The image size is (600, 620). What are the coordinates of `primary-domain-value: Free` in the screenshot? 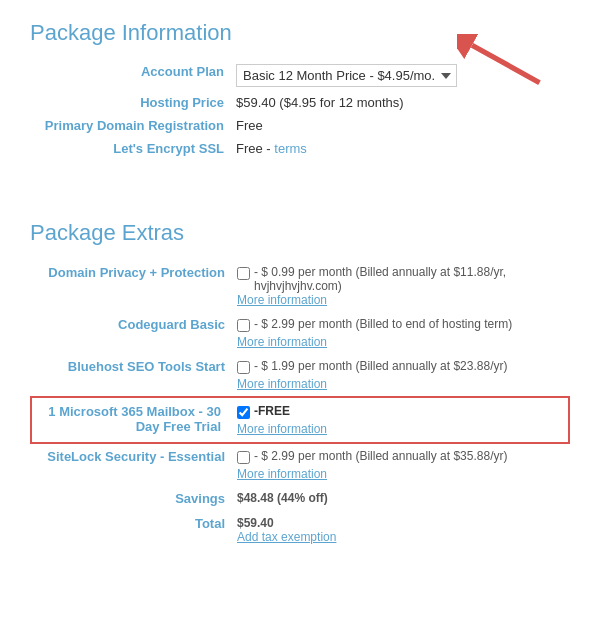 It's located at (400, 126).